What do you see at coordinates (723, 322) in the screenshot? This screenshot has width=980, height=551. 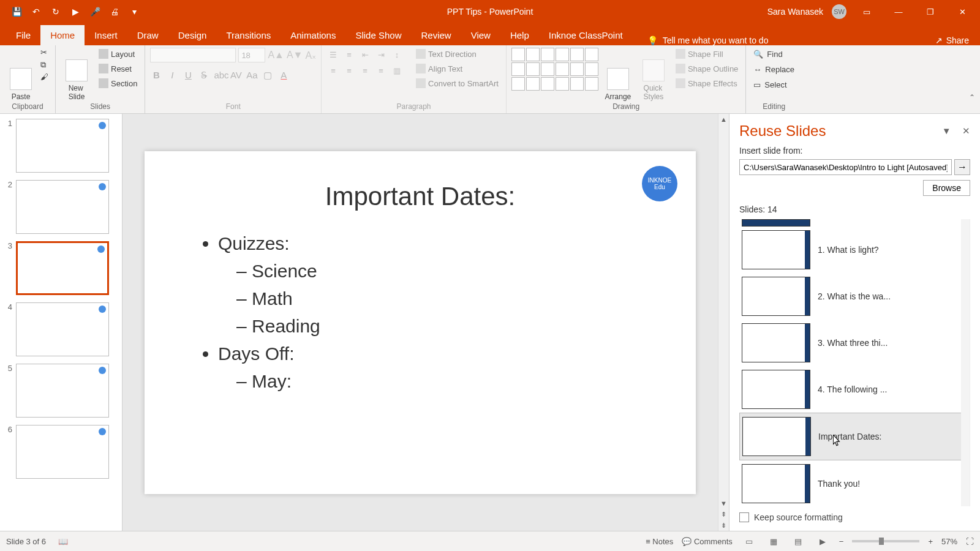 I see `canvas-scrollbar: ▲ ▼ ⇞ ⇟` at bounding box center [723, 322].